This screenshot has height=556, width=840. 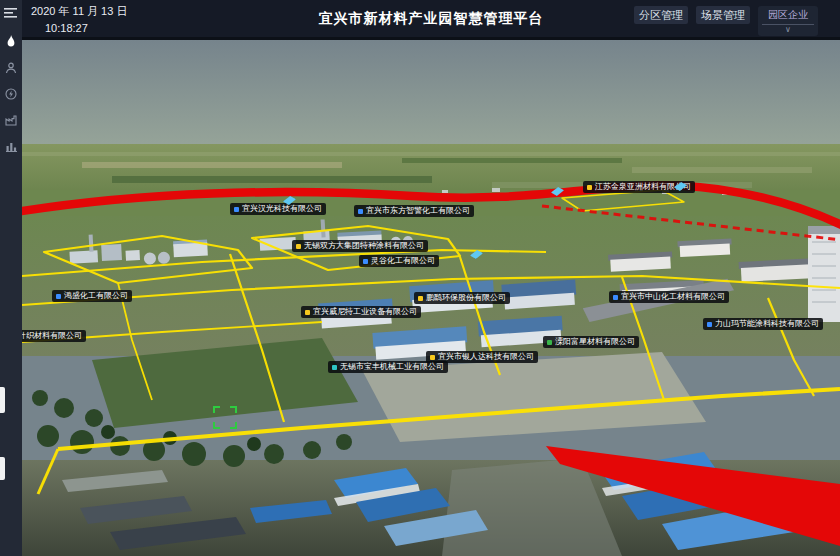 What do you see at coordinates (11, 13) in the screenshot?
I see `sidebar-item-menu` at bounding box center [11, 13].